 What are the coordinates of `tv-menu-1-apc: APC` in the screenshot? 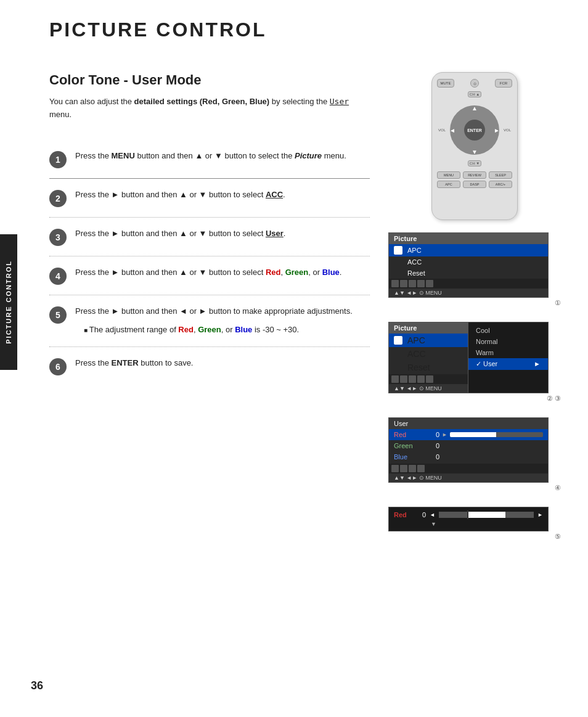 It's located at (414, 250).